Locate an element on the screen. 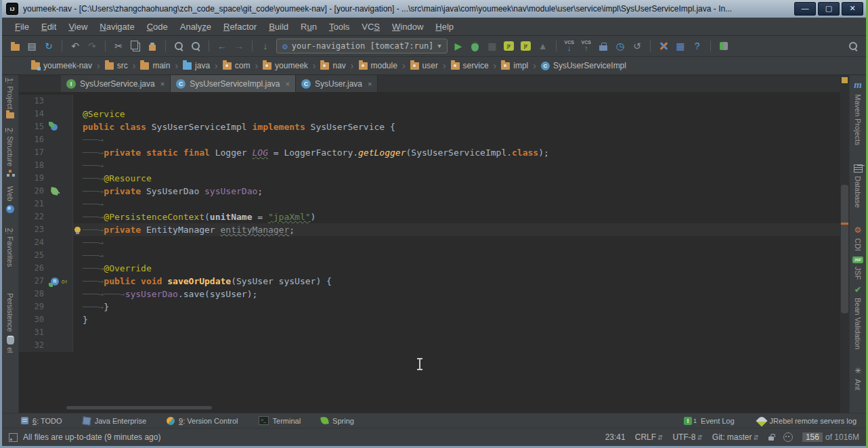 The image size is (868, 448). jrebel-config-icon is located at coordinates (724, 46).